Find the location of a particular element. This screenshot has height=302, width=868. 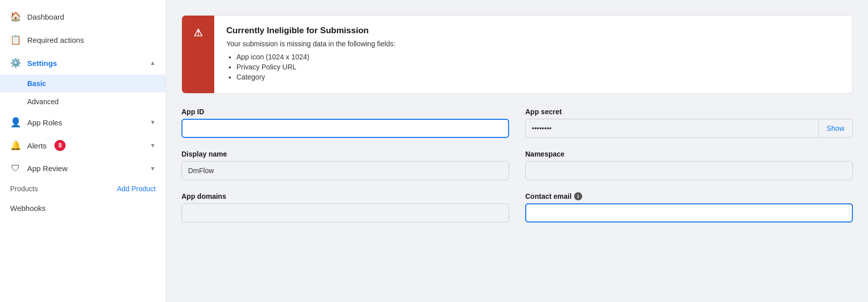

alert-title: Currently Ineligible for Submission is located at coordinates (533, 31).